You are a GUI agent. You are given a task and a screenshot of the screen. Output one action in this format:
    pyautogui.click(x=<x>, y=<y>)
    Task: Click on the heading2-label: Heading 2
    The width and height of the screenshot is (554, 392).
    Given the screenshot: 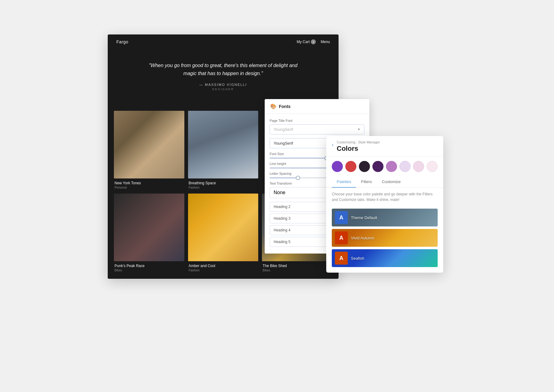 What is the action you would take?
    pyautogui.click(x=282, y=207)
    